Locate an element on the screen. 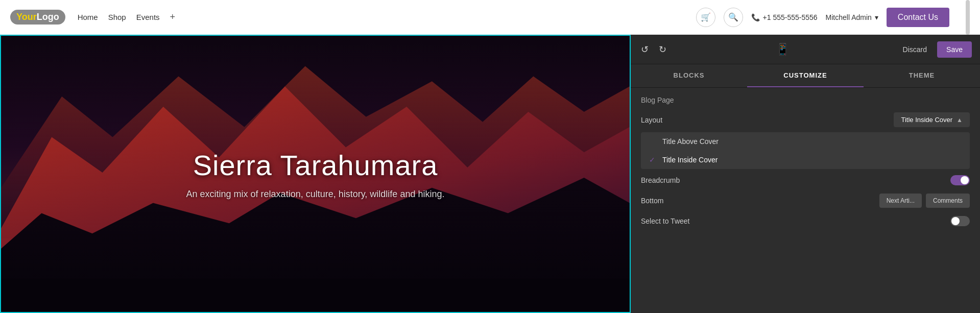 The height and width of the screenshot is (313, 980). comments-button: Comments is located at coordinates (948, 201).